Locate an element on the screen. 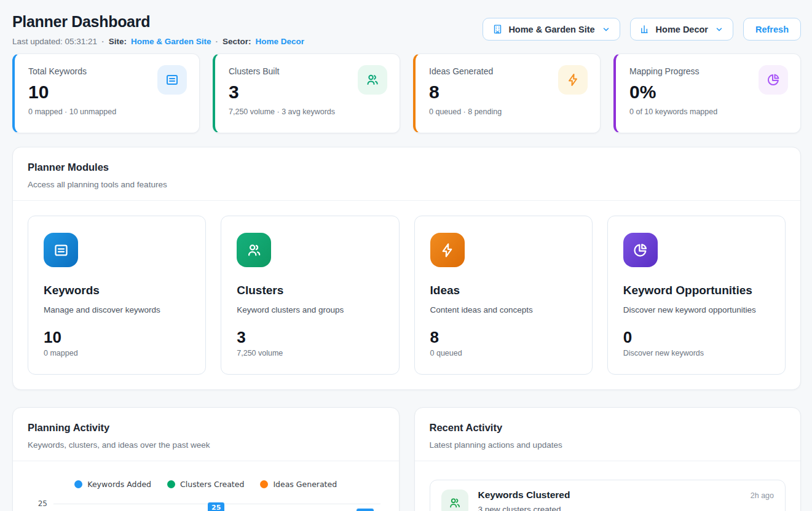 The width and height of the screenshot is (812, 511). module-description: Content ideas and concepts is located at coordinates (503, 310).